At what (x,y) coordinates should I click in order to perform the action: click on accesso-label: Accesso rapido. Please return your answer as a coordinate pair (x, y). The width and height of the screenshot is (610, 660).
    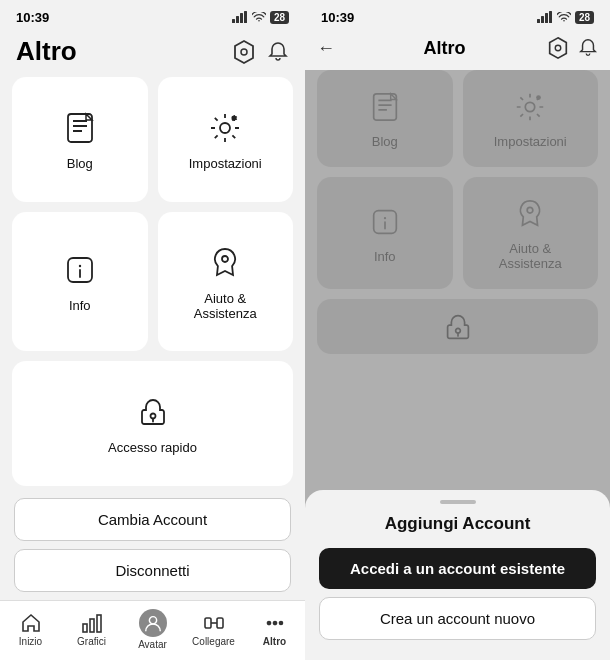
    Looking at the image, I should click on (152, 448).